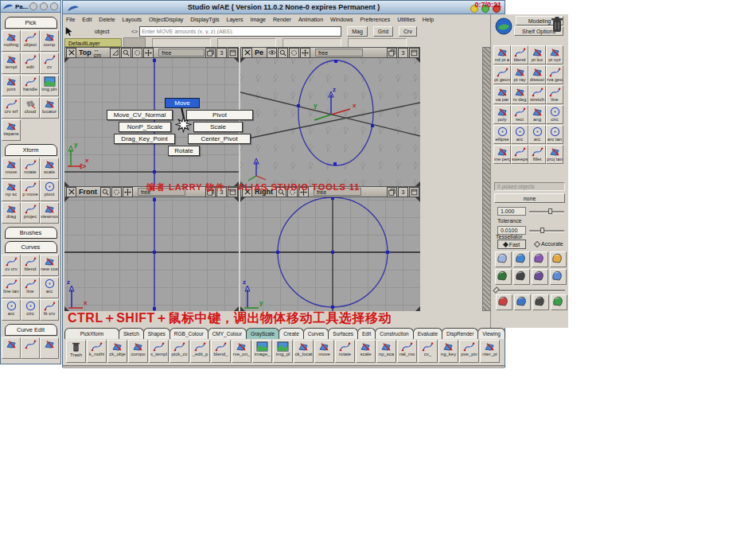 This screenshot has width=756, height=549. Describe the element at coordinates (30, 266) in the screenshot. I see `tool-blend: blend` at that location.